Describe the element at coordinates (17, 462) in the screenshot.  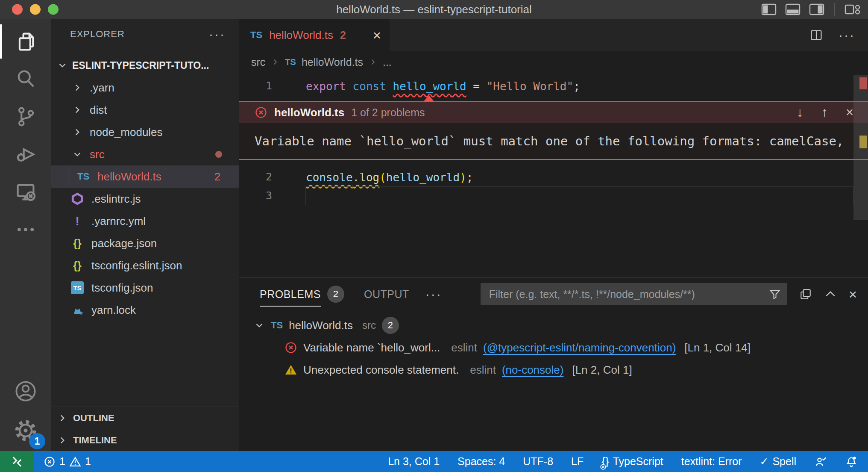
I see `remote-icon` at that location.